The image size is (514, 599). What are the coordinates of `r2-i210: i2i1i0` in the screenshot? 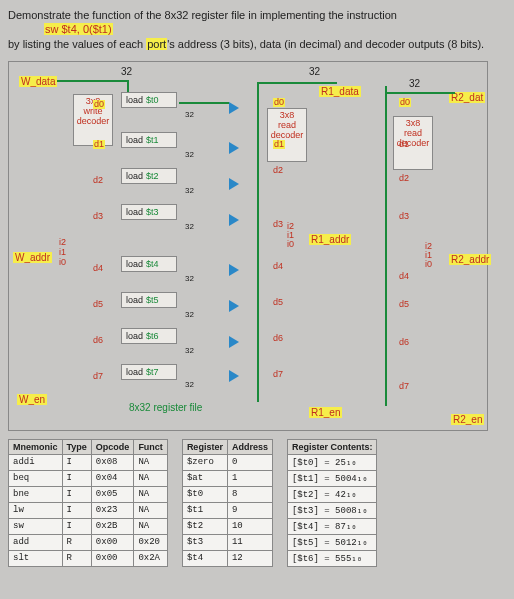 It's located at (428, 256).